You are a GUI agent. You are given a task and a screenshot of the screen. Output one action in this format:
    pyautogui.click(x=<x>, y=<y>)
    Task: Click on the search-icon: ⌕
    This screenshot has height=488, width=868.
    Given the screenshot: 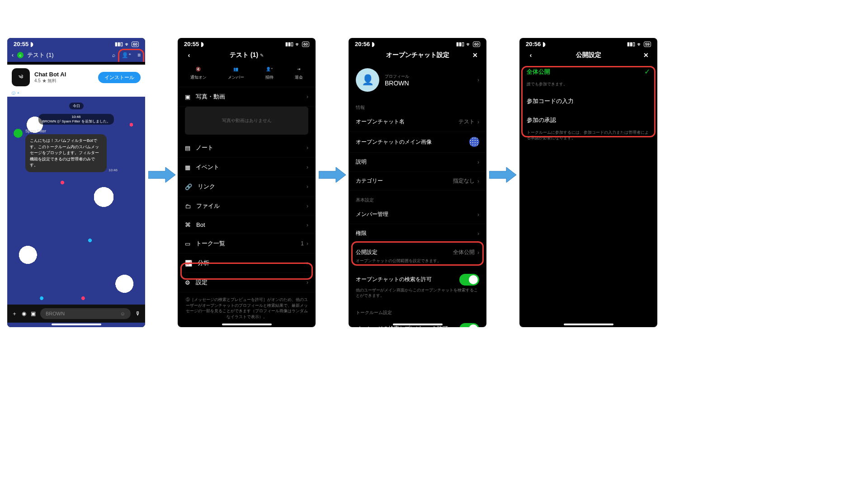 What is the action you would take?
    pyautogui.click(x=114, y=55)
    